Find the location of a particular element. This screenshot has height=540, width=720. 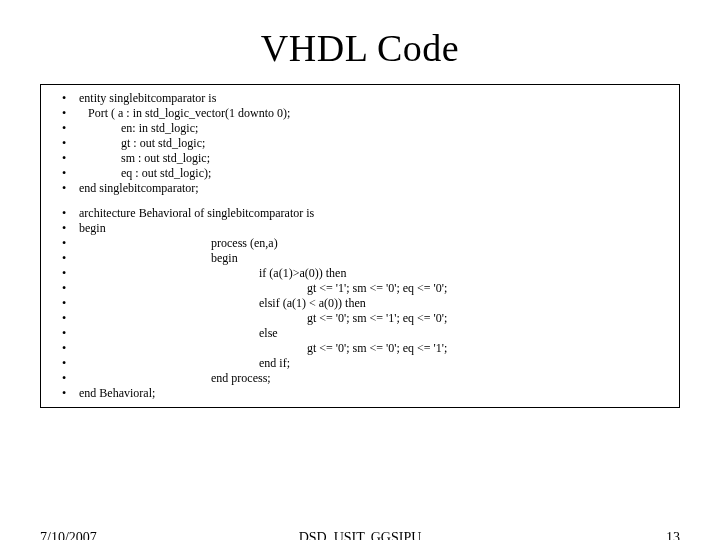

block-gap is located at coordinates (360, 201).